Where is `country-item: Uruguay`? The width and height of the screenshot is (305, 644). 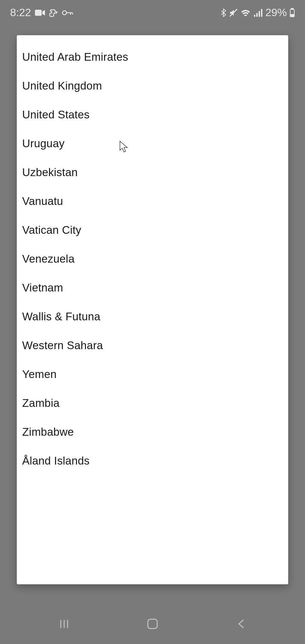
country-item: Uruguay is located at coordinates (152, 144).